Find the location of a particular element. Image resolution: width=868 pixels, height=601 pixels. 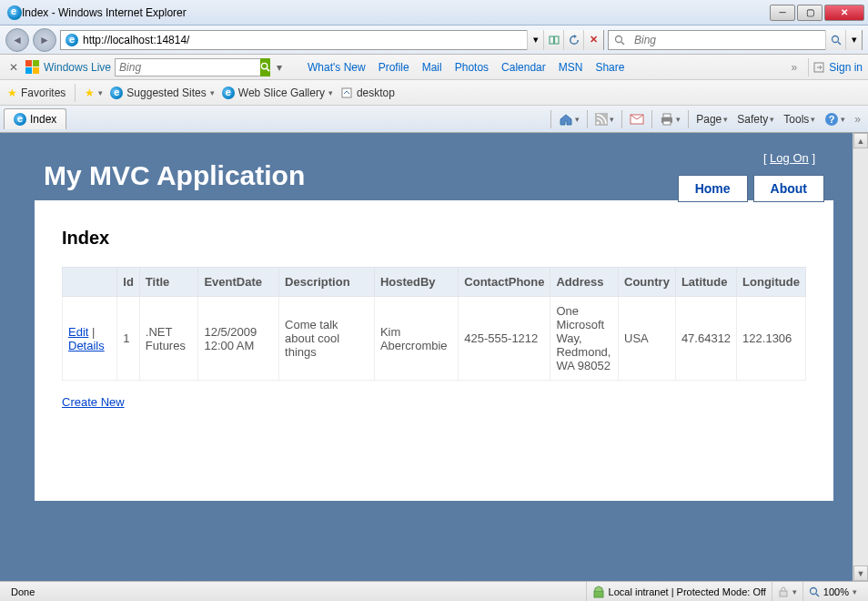

cell-description: Come talk about cool things is located at coordinates (328, 339).